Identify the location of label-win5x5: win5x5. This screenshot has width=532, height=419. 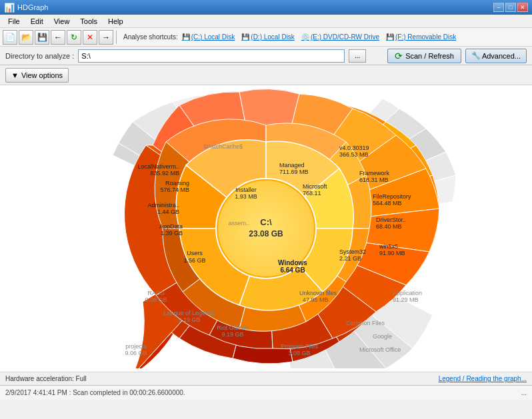
(388, 246).